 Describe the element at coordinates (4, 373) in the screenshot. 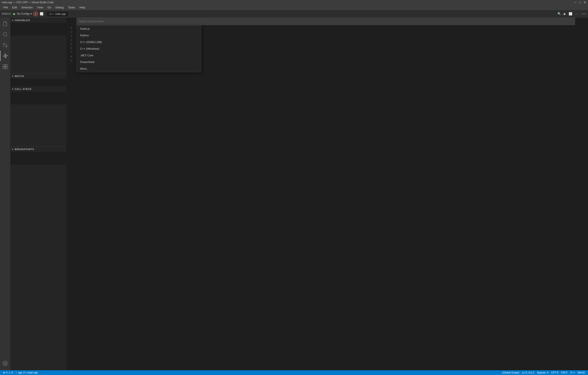

I see `error-icon: ⊗` at that location.